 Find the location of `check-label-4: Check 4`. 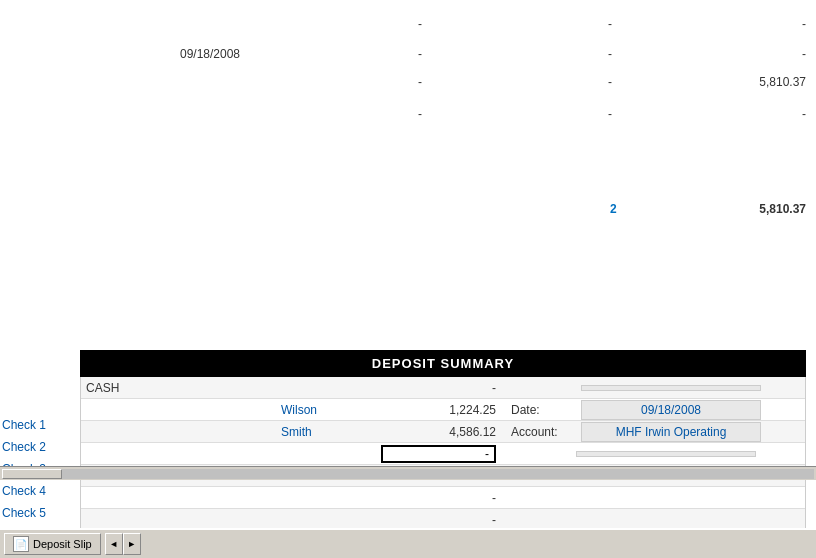

check-label-4: Check 4 is located at coordinates (40, 491).